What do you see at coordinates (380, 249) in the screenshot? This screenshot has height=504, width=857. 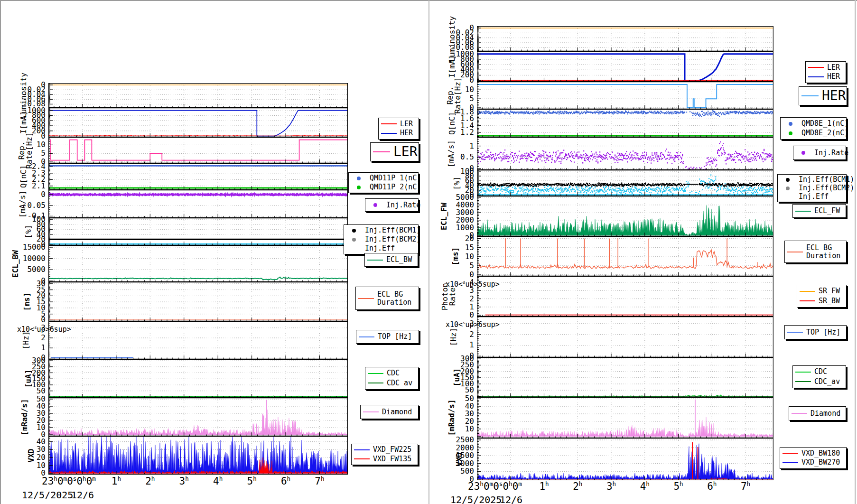 I see `legend-label: Inj.Eff` at bounding box center [380, 249].